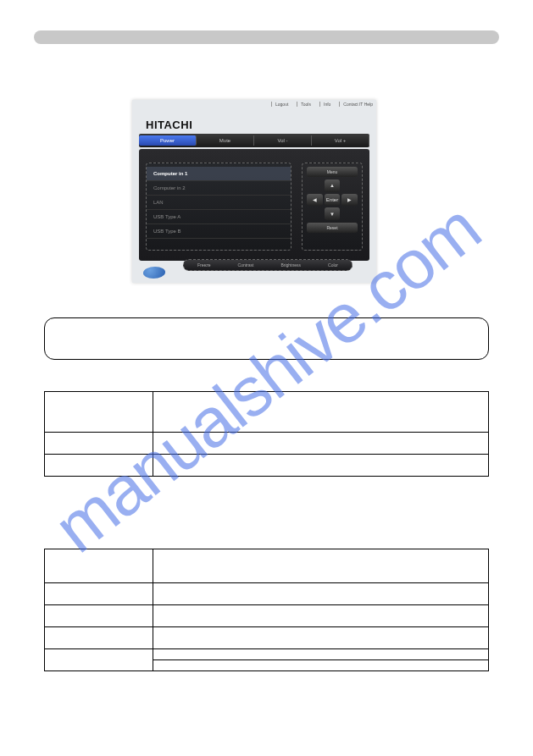 The width and height of the screenshot is (533, 756). Describe the element at coordinates (320, 665) in the screenshot. I see `t2-r5c2b` at that location.